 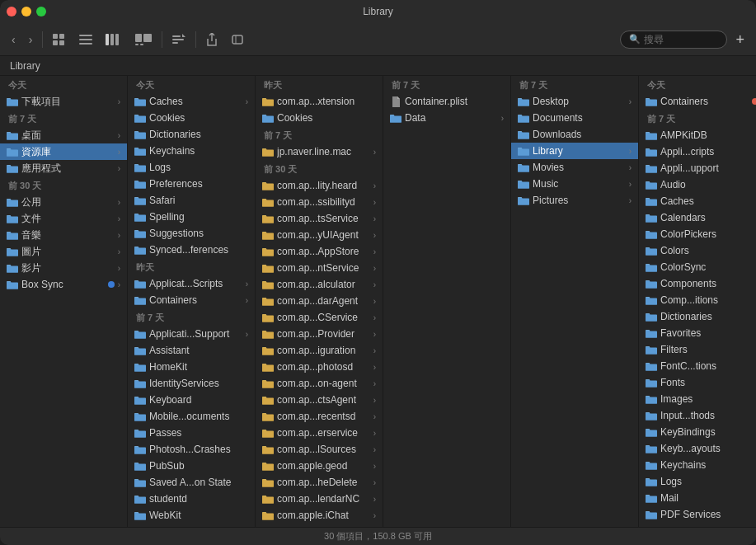 What do you see at coordinates (697, 152) in the screenshot?
I see `list-item: Appli...cripts` at bounding box center [697, 152].